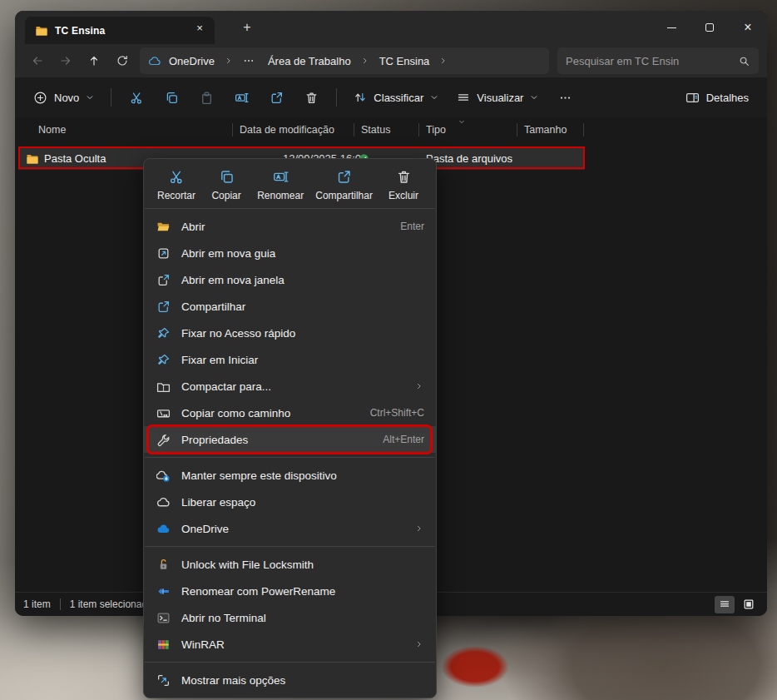 Image resolution: width=777 pixels, height=700 pixels. I want to click on forward-button, so click(66, 61).